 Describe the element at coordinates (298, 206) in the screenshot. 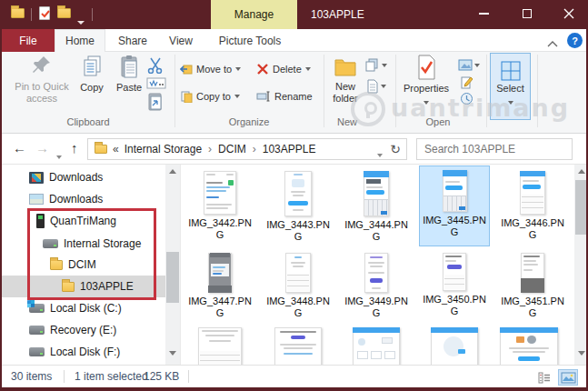

I see `file-item: IMG_3443.PNG` at that location.